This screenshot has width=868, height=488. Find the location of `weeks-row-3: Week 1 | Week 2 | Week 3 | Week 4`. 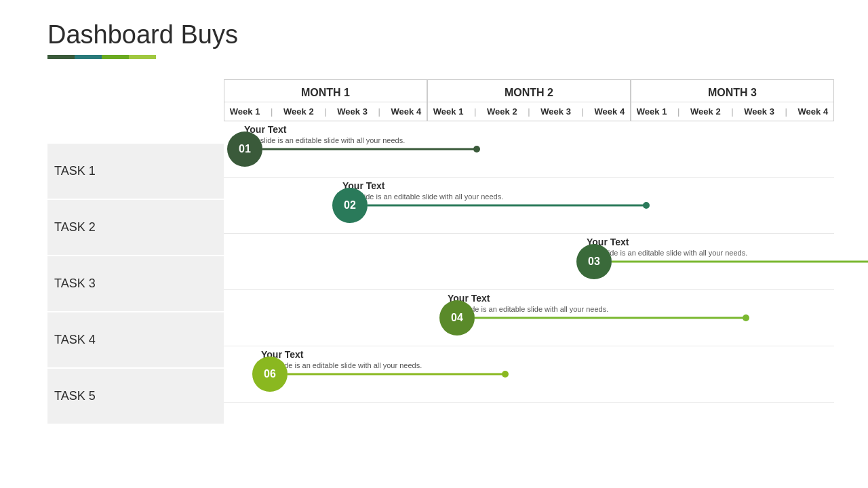

weeks-row-3: Week 1 | Week 2 | Week 3 | Week 4 is located at coordinates (732, 111).